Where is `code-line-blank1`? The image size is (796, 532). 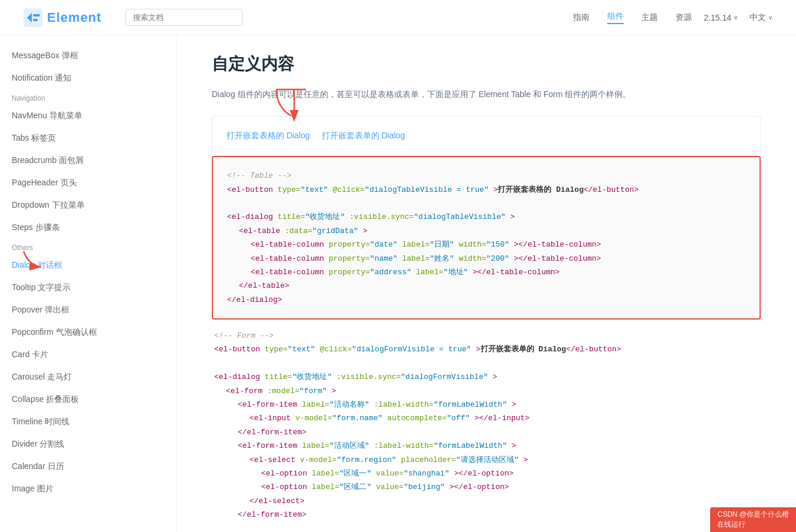 code-line-blank1 is located at coordinates (486, 204).